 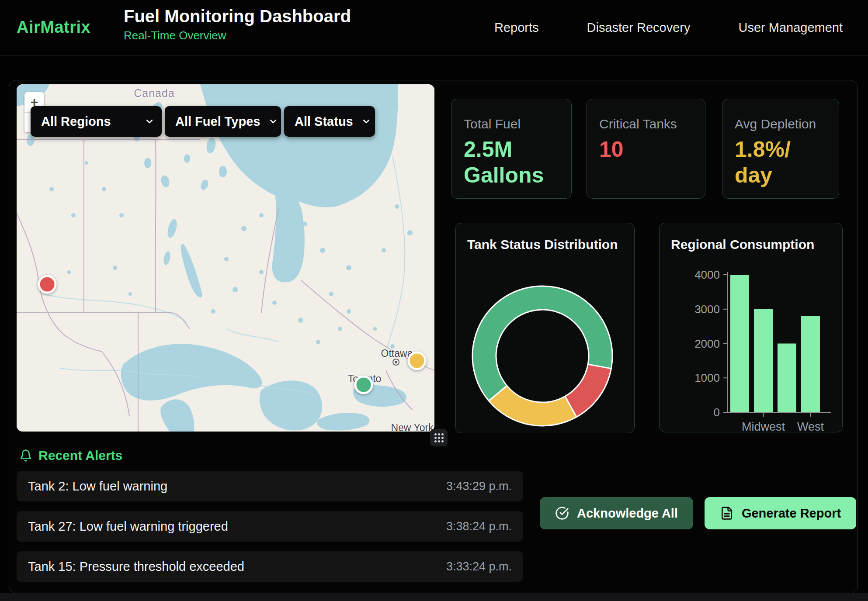 I want to click on stat-value: 2.5M Gallons, so click(x=512, y=162).